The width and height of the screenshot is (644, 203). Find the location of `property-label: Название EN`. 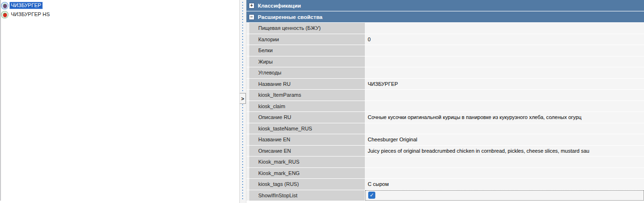

property-label: Название EN is located at coordinates (307, 139).